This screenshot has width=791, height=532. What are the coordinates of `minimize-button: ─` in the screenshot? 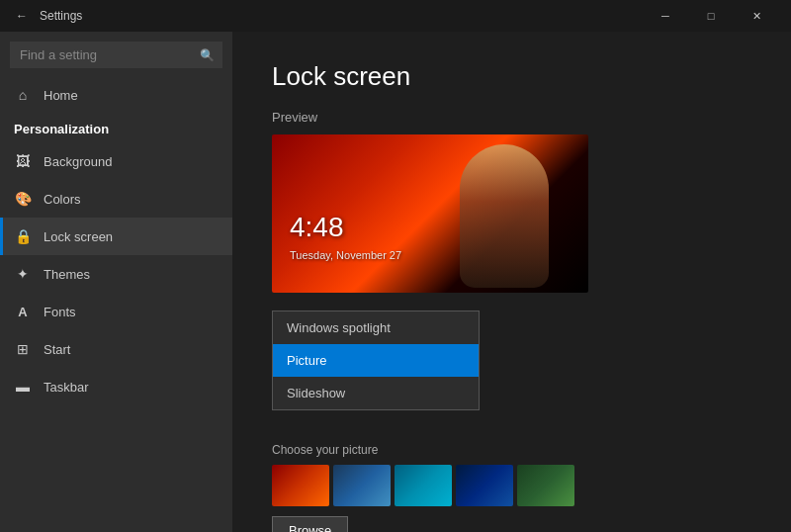 It's located at (665, 16).